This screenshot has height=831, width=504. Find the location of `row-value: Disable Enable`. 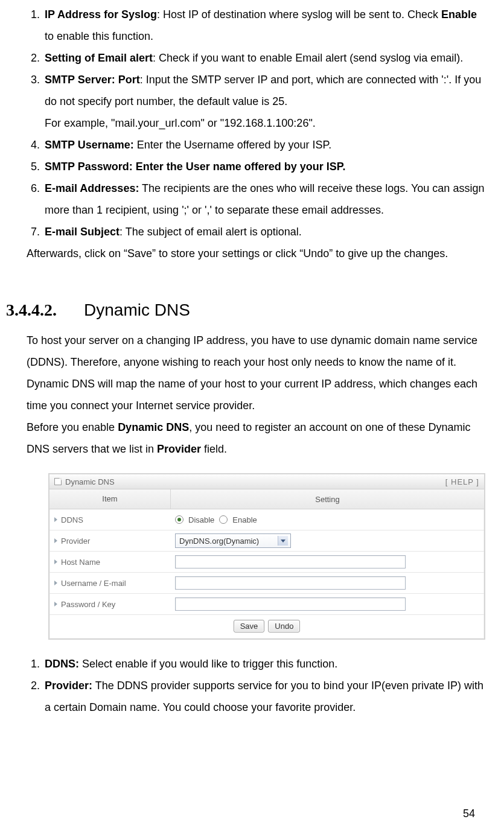

row-value: Disable Enable is located at coordinates (327, 520).